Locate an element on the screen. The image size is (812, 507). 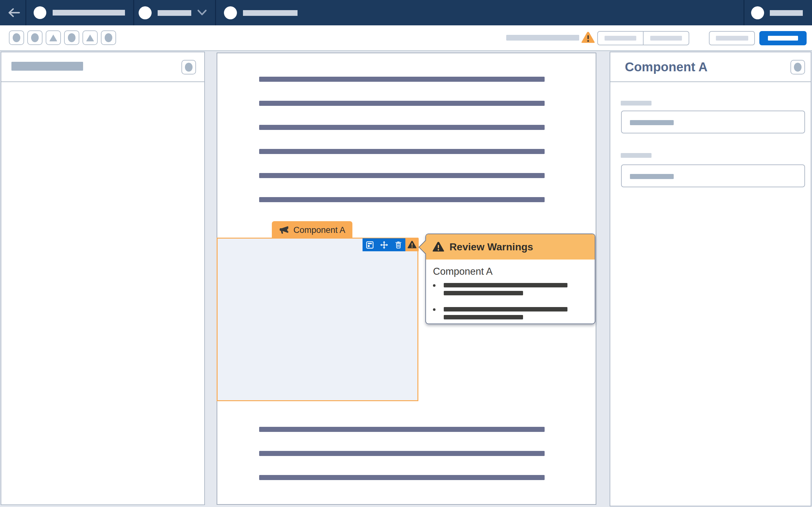
chevron-down-icon is located at coordinates (202, 14).